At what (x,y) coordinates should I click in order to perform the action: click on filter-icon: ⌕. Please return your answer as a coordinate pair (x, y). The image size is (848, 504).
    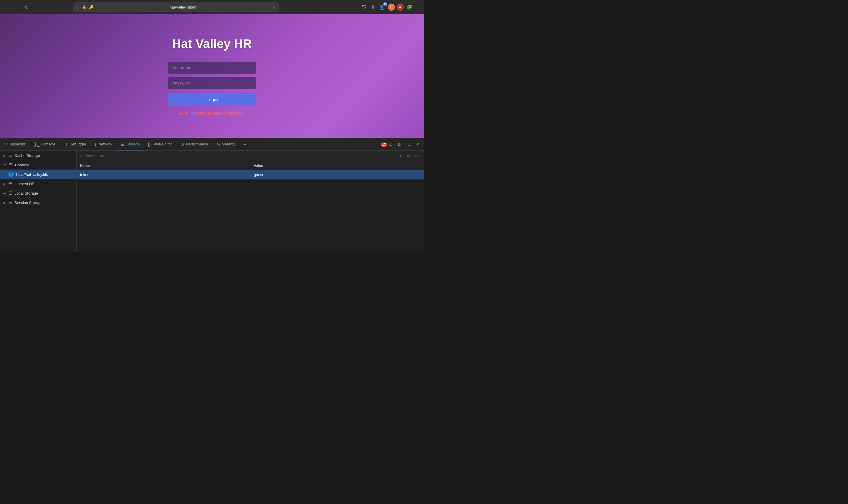
    Looking at the image, I should click on (82, 156).